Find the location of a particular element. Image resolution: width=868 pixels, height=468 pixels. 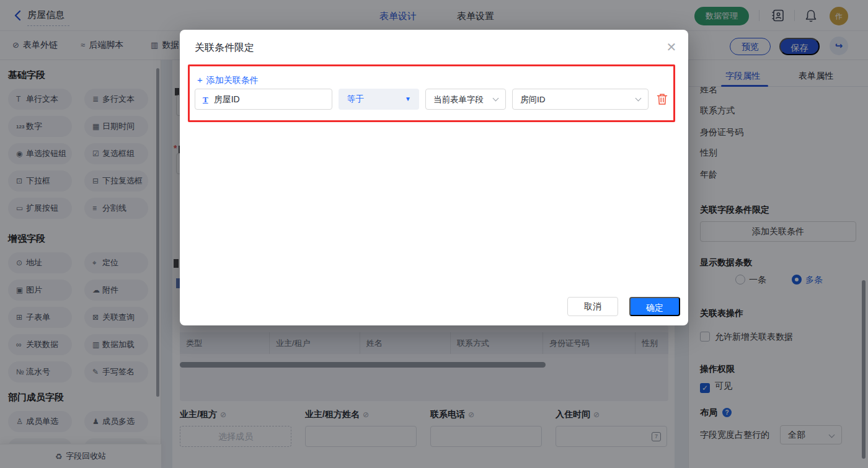

plus-icon: + is located at coordinates (200, 79).